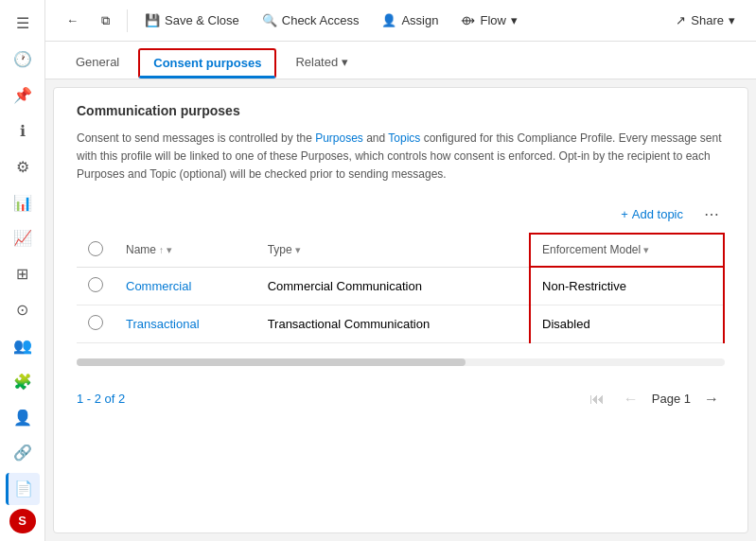 The height and width of the screenshot is (541, 756). Describe the element at coordinates (100, 399) in the screenshot. I see `page-range-label: 1 - 2 of 2` at that location.